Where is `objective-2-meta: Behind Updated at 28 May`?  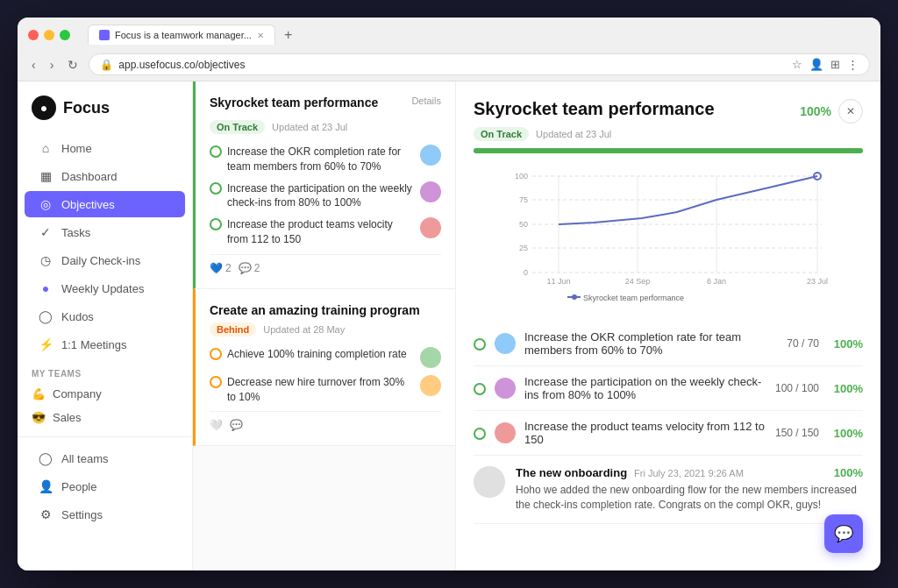 objective-2-meta: Behind Updated at 28 May is located at coordinates (325, 329).